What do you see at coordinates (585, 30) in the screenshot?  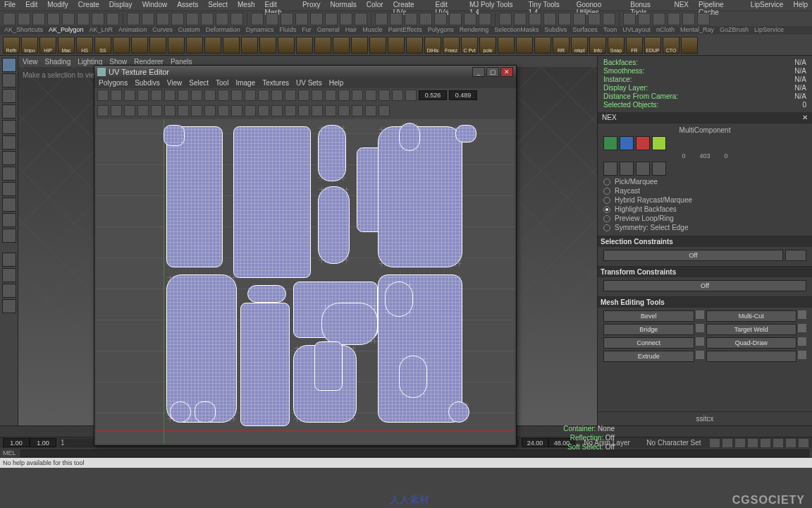 I see `shelf-tab-surfaces: Surfaces` at bounding box center [585, 30].